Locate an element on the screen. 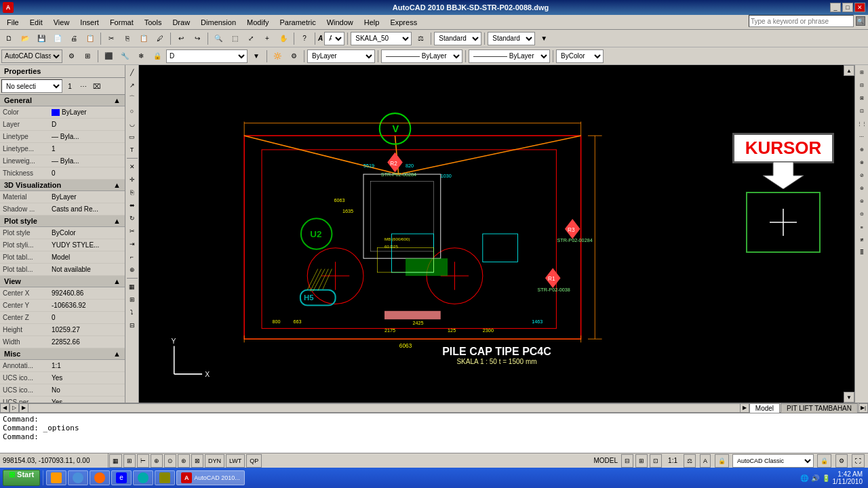 The height and width of the screenshot is (488, 868). new-button: 🗋 is located at coordinates (9, 39).